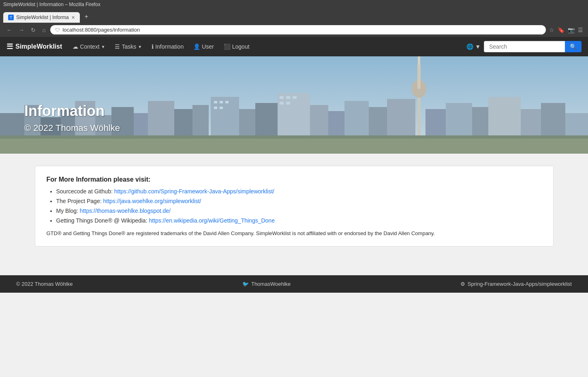  Describe the element at coordinates (524, 47) in the screenshot. I see `nav-right: 🌐 ▼ 🔍` at that location.